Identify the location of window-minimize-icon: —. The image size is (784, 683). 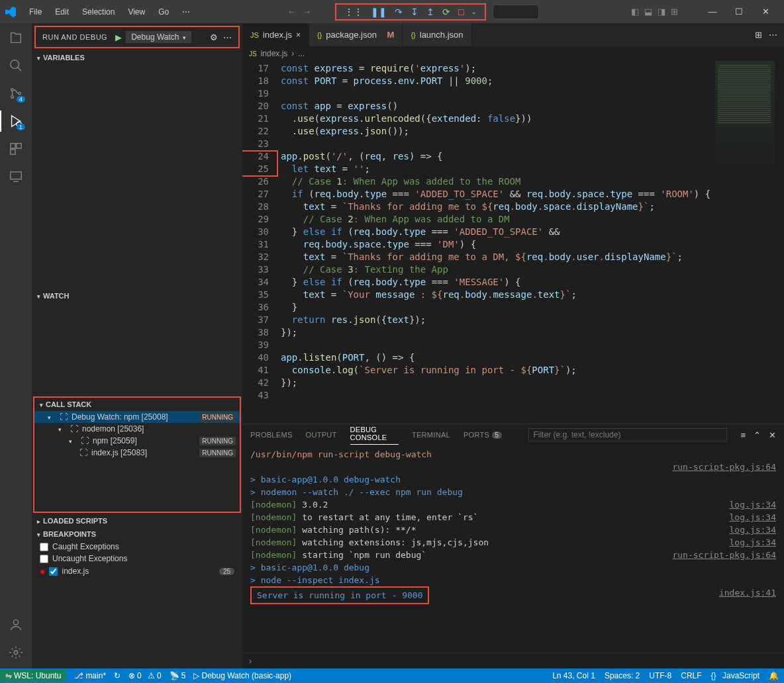
(712, 12).